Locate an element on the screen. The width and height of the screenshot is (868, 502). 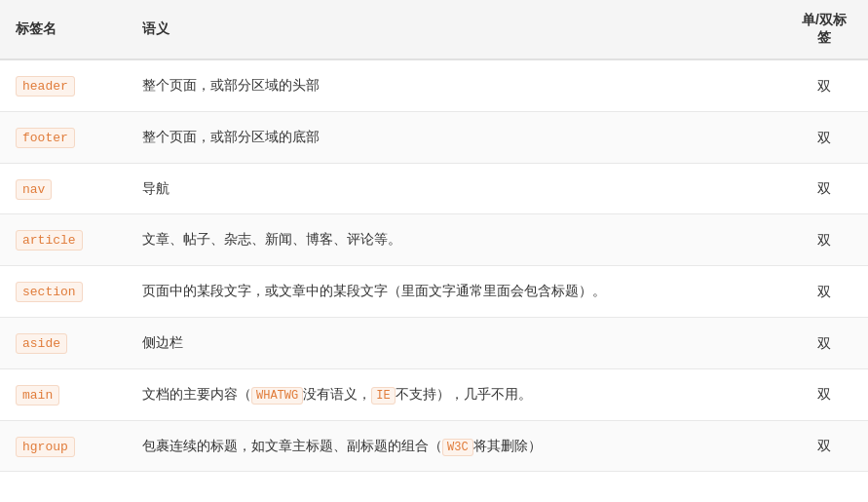
semantics-cell: 整个页面，或部分区域的头部 is located at coordinates (454, 86).